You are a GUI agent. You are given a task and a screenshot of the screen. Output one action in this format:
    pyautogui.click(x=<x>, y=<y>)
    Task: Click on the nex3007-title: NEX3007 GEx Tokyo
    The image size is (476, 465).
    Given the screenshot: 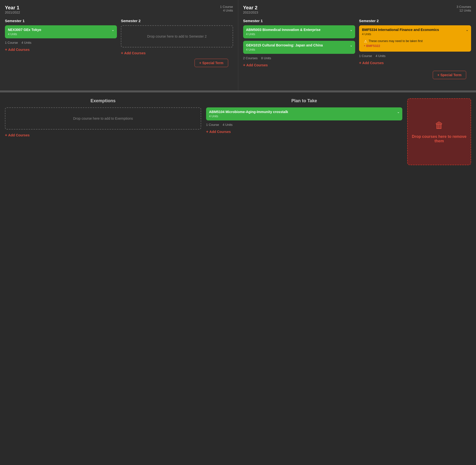 What is the action you would take?
    pyautogui.click(x=61, y=30)
    